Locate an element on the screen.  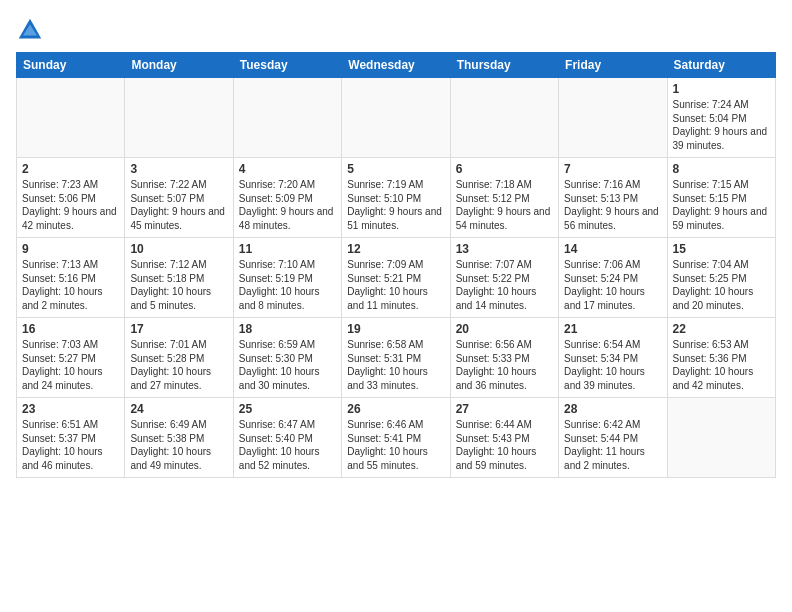
day-info: Sunrise: 6:44 AM Sunset: 5:43 PM Dayligh… is located at coordinates (504, 445).